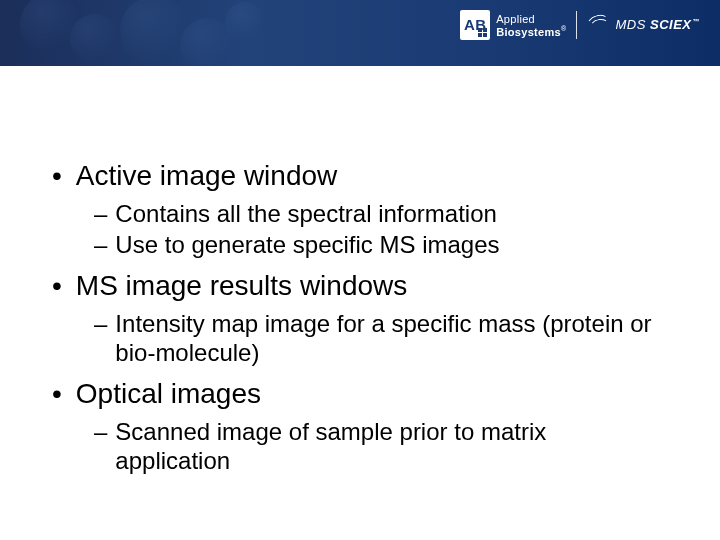 This screenshot has height=540, width=720. I want to click on sub-bullet-item: – Contains all the spectral information, so click(381, 214).